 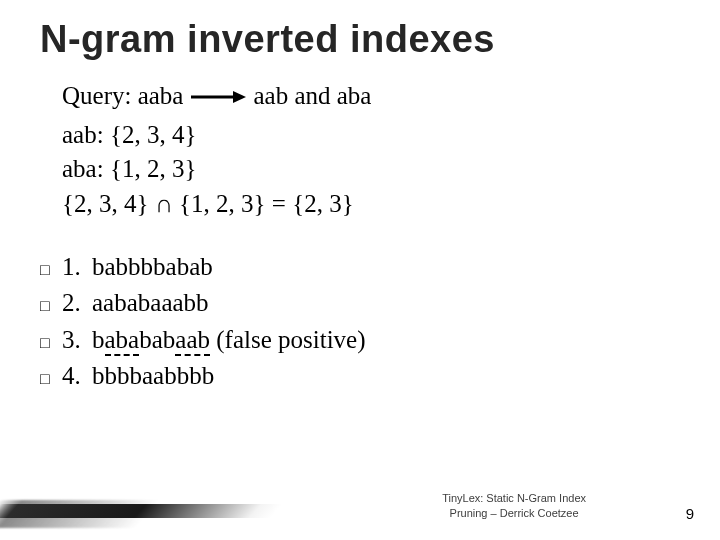 I want to click on posting-set: {2, 3, 4}, so click(x=154, y=134).